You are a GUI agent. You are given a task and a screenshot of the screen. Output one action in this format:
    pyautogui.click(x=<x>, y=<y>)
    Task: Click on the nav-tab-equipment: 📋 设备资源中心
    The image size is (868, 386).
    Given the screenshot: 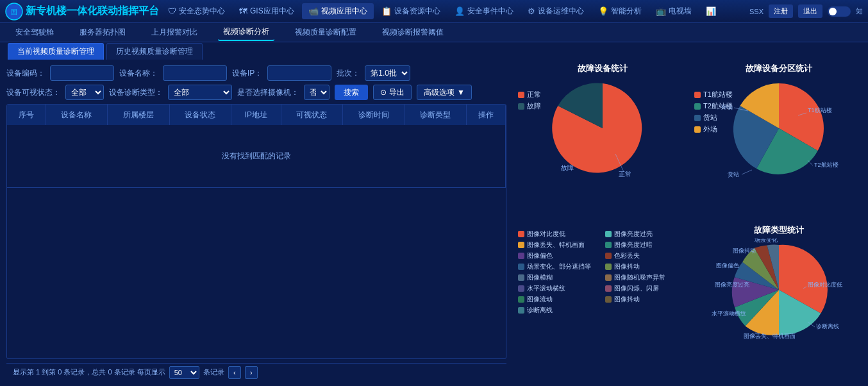 What is the action you would take?
    pyautogui.click(x=411, y=12)
    